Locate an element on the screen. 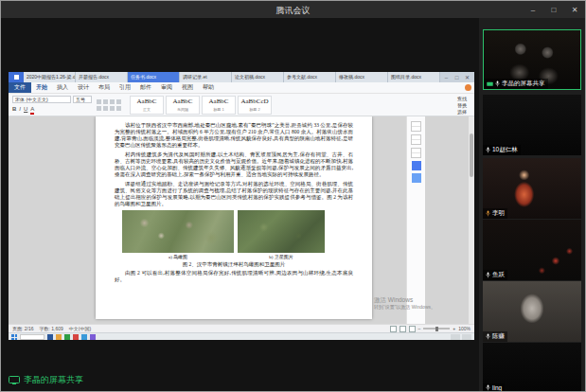 This screenshot has width=586, height=392. figure-label-b: b) 卫星图片 is located at coordinates (281, 257).